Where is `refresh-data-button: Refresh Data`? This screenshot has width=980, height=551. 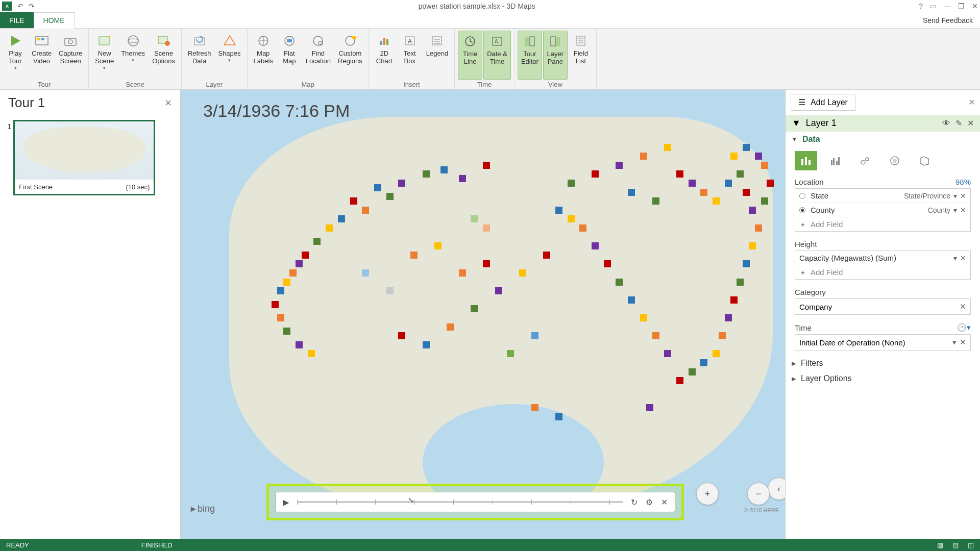
refresh-data-button: Refresh Data is located at coordinates (200, 55).